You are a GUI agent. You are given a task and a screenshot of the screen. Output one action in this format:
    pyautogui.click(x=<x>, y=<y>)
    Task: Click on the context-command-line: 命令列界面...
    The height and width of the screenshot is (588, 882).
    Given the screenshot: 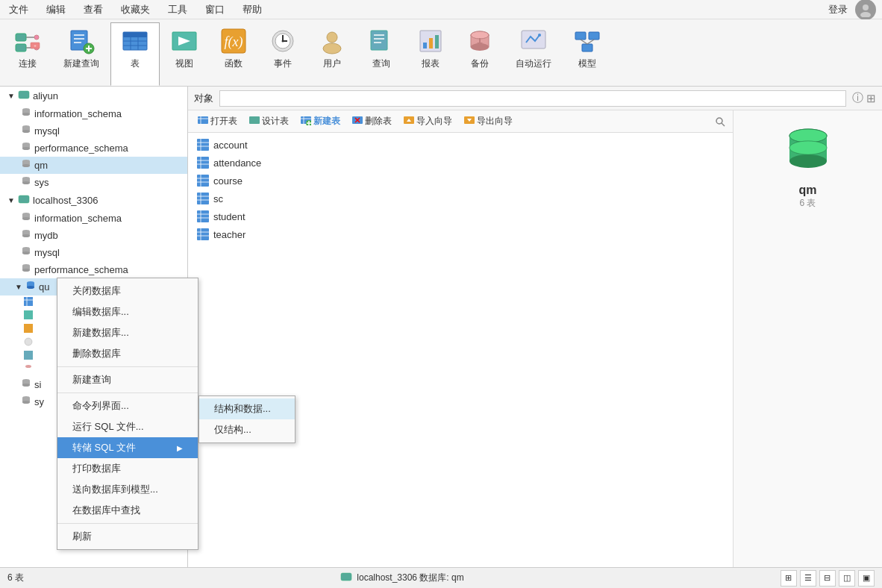 What is the action you would take?
    pyautogui.click(x=128, y=406)
    